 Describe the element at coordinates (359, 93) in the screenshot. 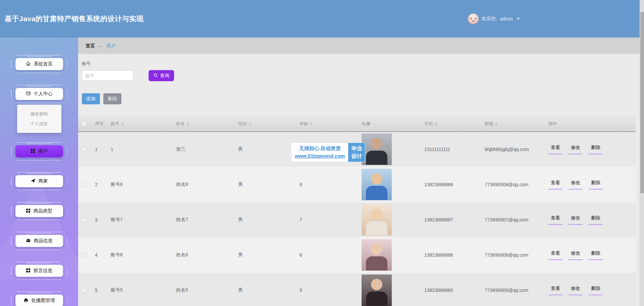

I see `table-toolbar: 添加 删除` at that location.